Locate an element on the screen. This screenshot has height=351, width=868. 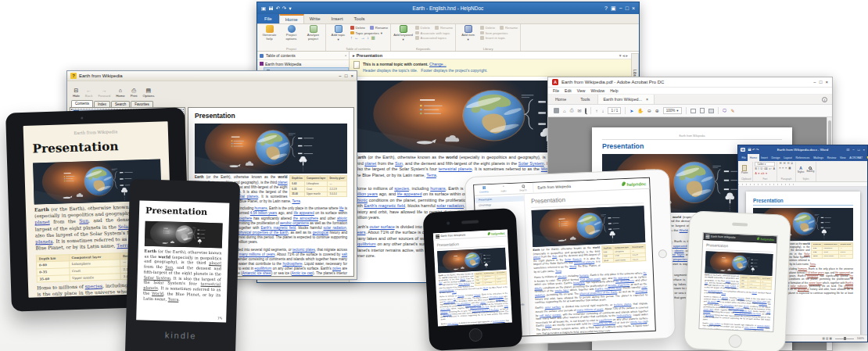
insert-in-topic-button: Insert in topic is located at coordinates (499, 38).